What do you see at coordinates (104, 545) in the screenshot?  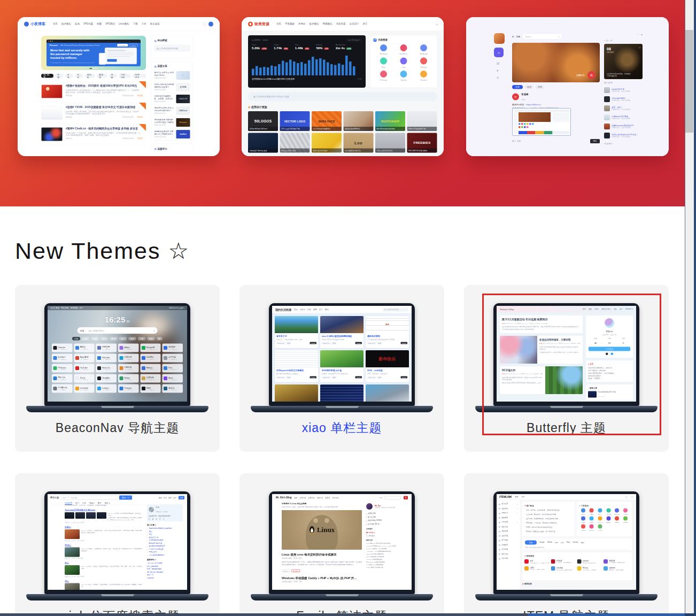 I see `result-title: 梵净山` at bounding box center [104, 545].